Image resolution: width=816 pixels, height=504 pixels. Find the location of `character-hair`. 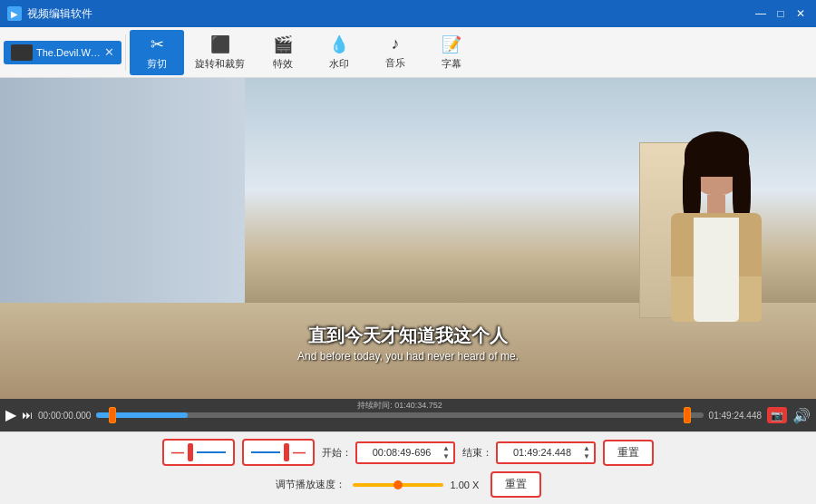

character-hair is located at coordinates (716, 154).